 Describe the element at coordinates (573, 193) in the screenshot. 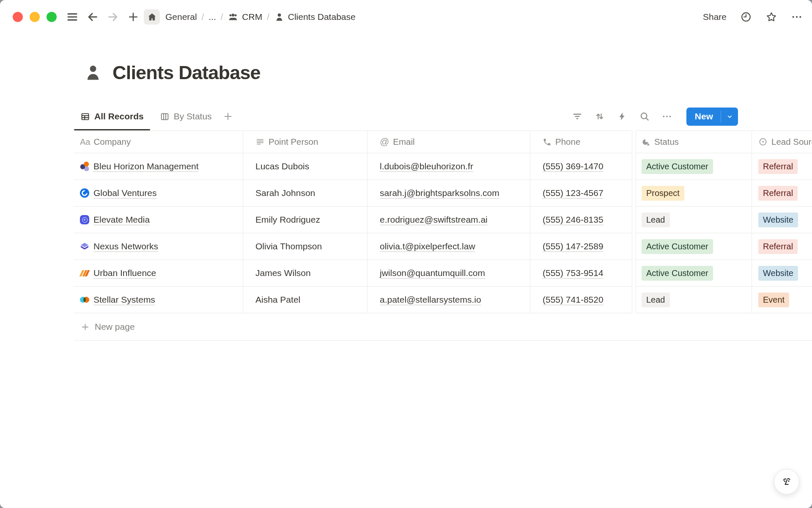

I see `phone-link: (555) 123-4567` at that location.